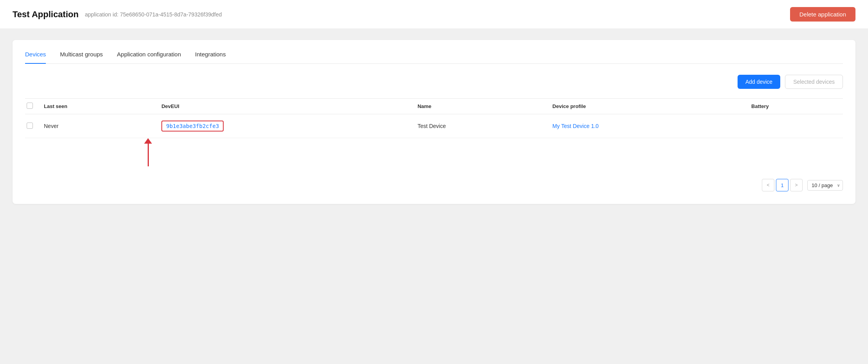 Image resolution: width=868 pixels, height=364 pixels. I want to click on col-battery: Battery, so click(795, 106).